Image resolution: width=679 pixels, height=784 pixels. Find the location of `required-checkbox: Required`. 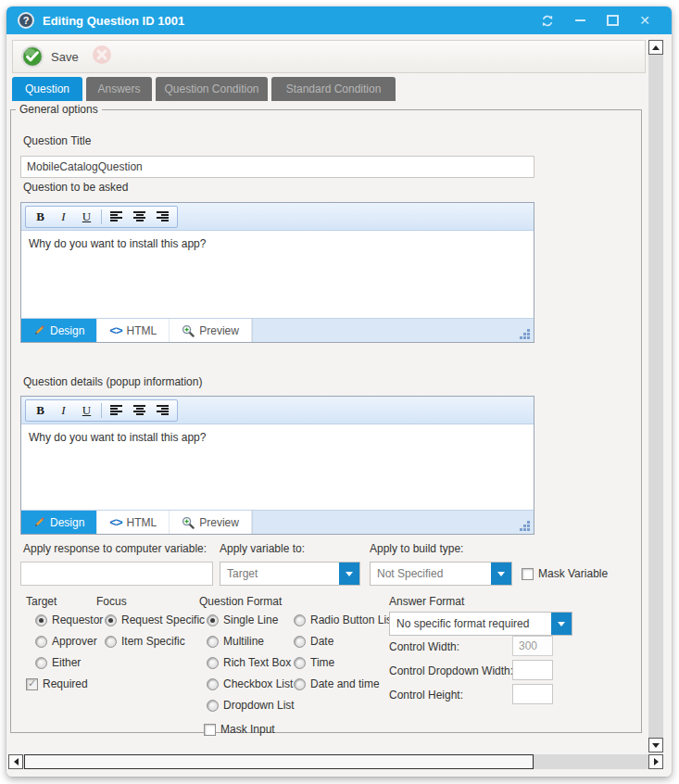

required-checkbox: Required is located at coordinates (57, 684).